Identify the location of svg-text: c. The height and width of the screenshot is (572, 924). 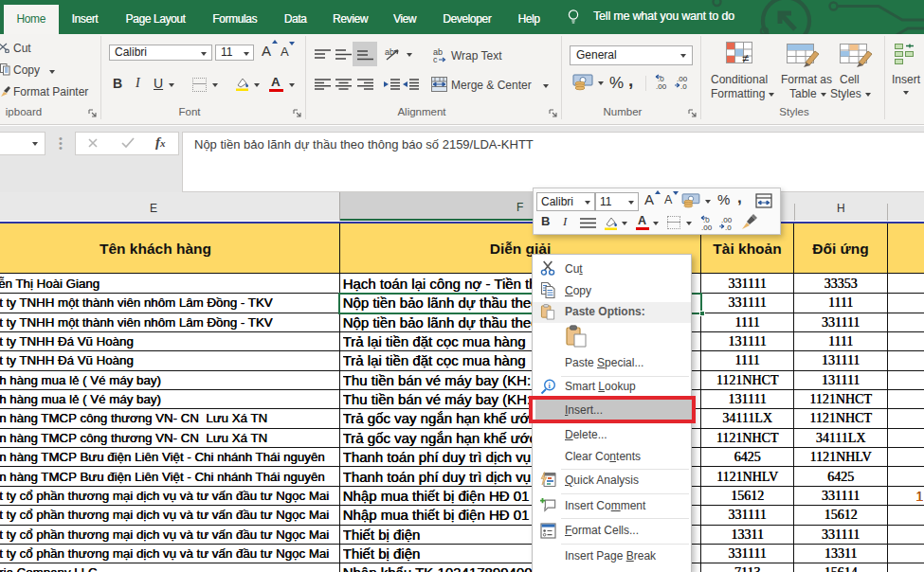
(436, 59).